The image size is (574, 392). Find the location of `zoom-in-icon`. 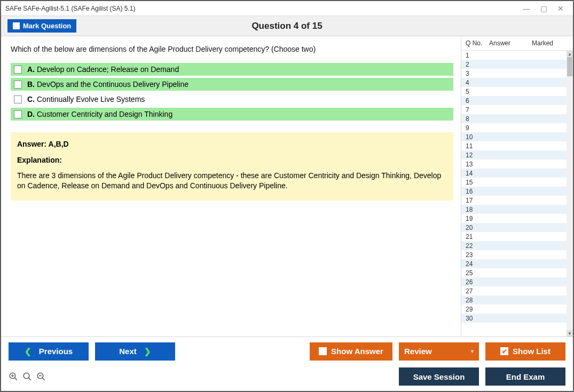

zoom-in-icon is located at coordinates (13, 377).